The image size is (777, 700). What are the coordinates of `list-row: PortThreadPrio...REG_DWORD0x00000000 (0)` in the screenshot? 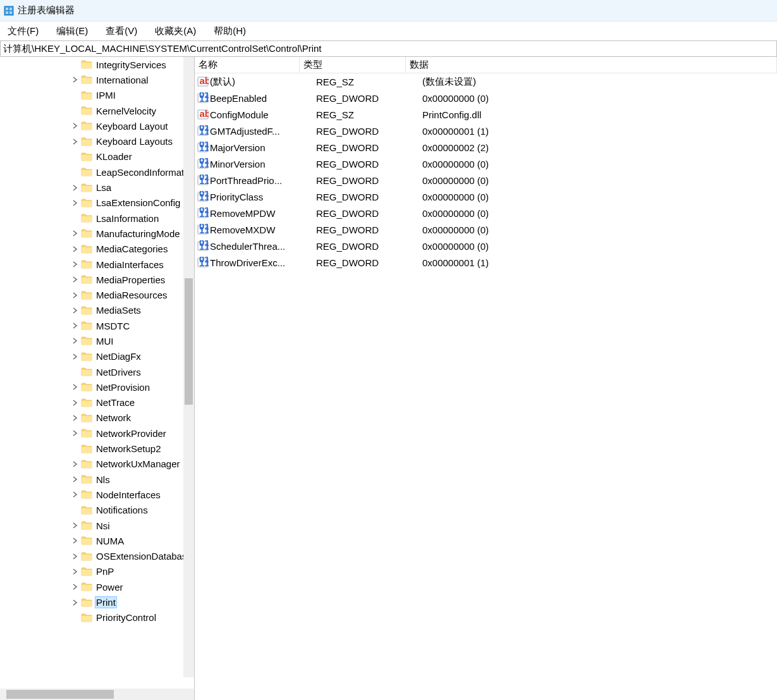 It's located at (486, 180).